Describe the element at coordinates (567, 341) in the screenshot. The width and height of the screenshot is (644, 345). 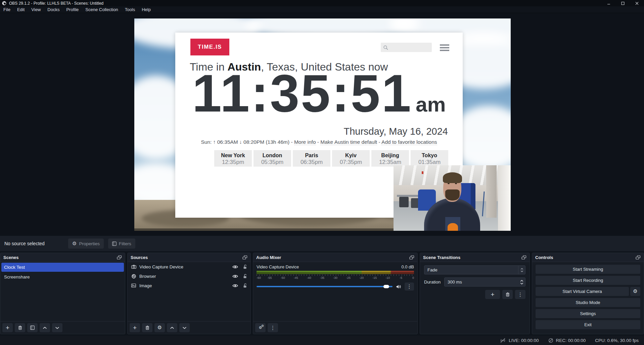
I see `rec-status: REC: 00:00:00` at that location.